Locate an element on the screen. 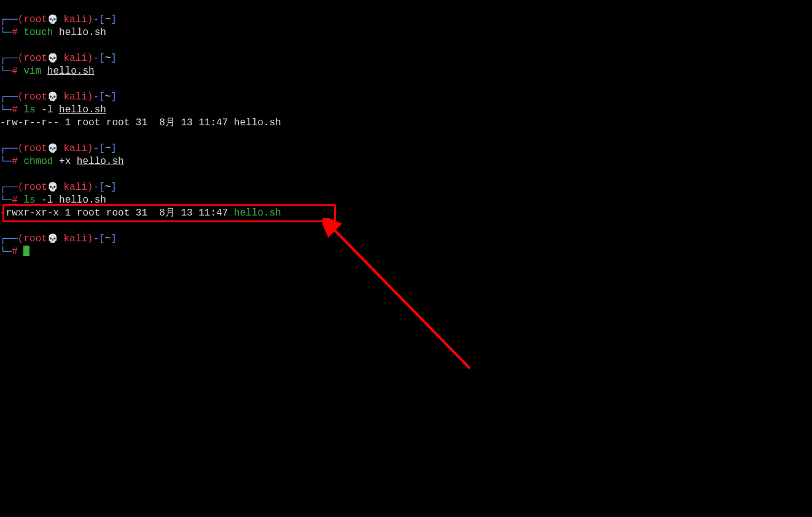 The width and height of the screenshot is (812, 517). prompt-corner: ┌── is located at coordinates (9, 20).